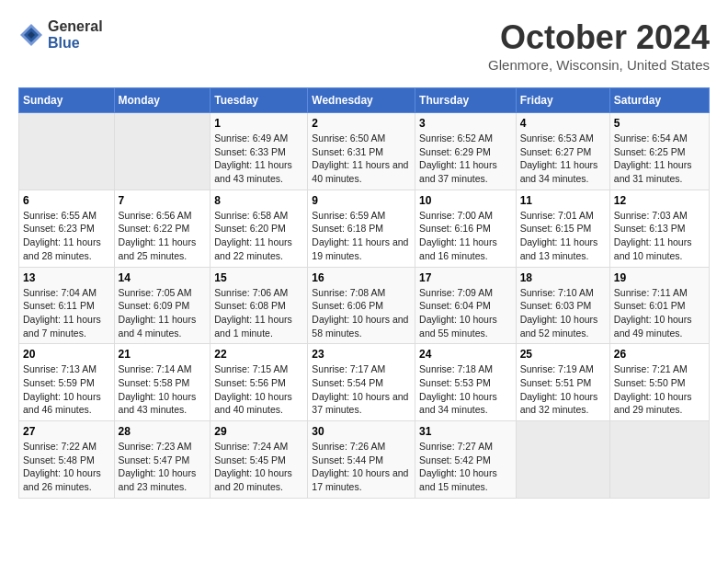 The width and height of the screenshot is (728, 563). What do you see at coordinates (563, 383) in the screenshot?
I see `calendar-cell: 25Sunrise: 7:19 AMSunset: 5:51 PMDayligh…` at bounding box center [563, 383].